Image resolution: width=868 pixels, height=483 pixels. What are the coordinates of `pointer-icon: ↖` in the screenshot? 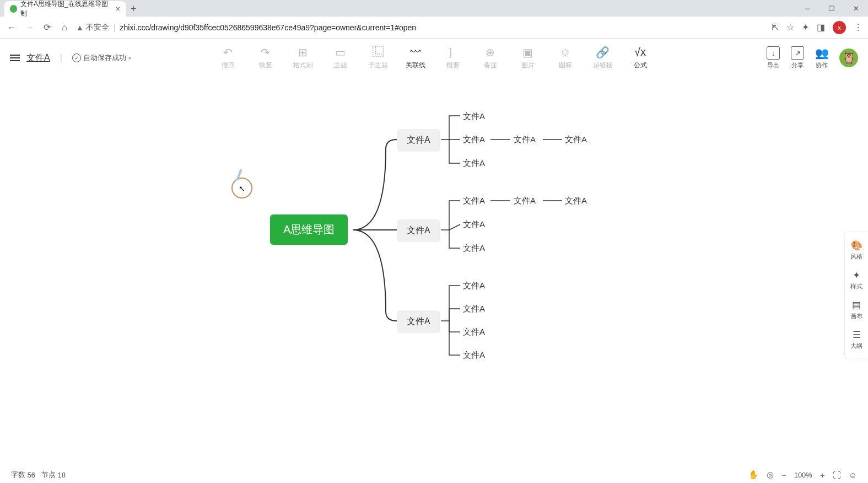 It's located at (242, 189).